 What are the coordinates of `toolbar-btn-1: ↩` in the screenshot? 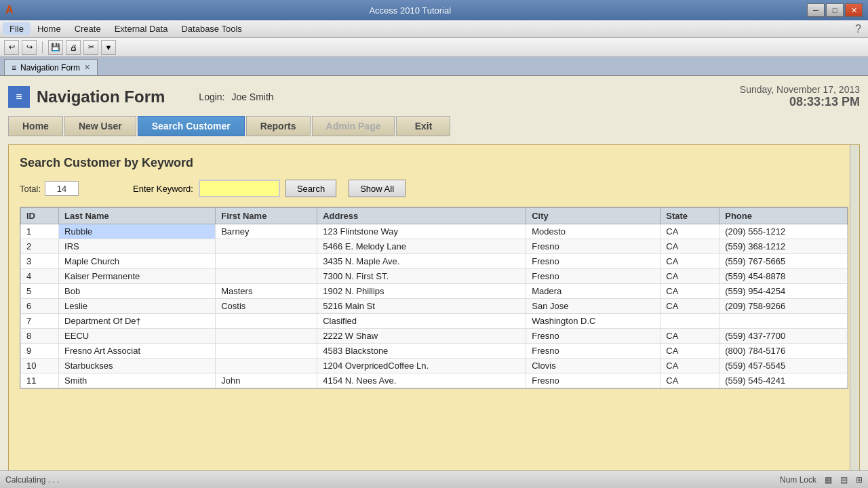 It's located at (12, 47).